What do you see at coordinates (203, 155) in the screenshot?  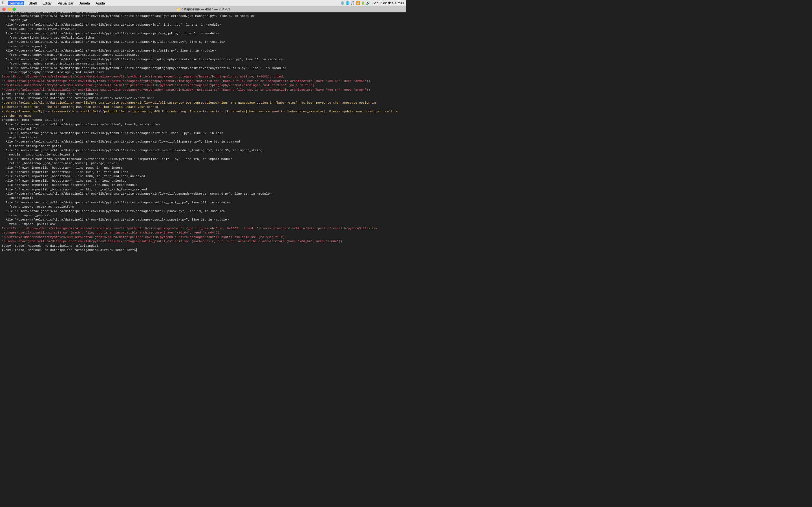 I see `terminal-line: module = import_module(module_path)` at bounding box center [203, 155].